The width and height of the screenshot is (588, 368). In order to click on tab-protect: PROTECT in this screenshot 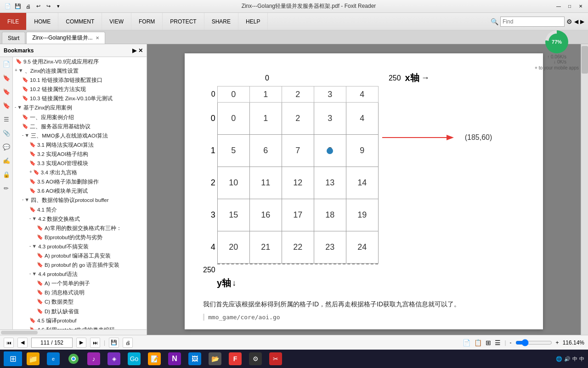, I will do `click(183, 21)`.